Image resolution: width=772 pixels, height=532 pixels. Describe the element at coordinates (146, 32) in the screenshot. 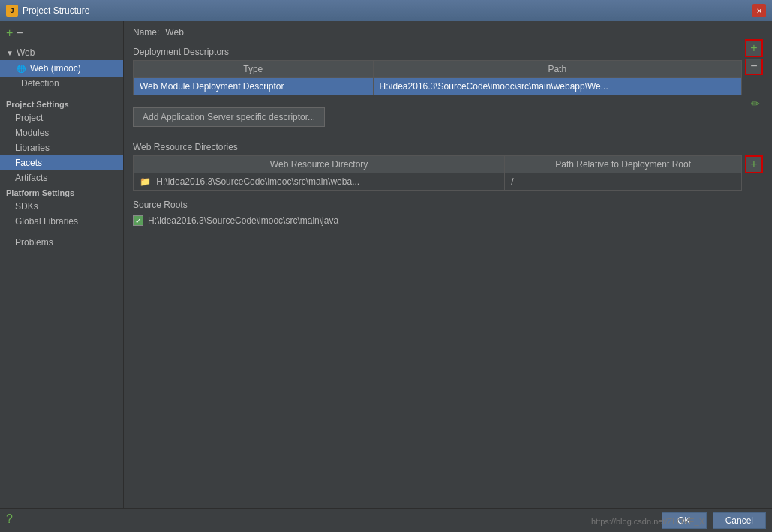

I see `name-label: Name:` at that location.